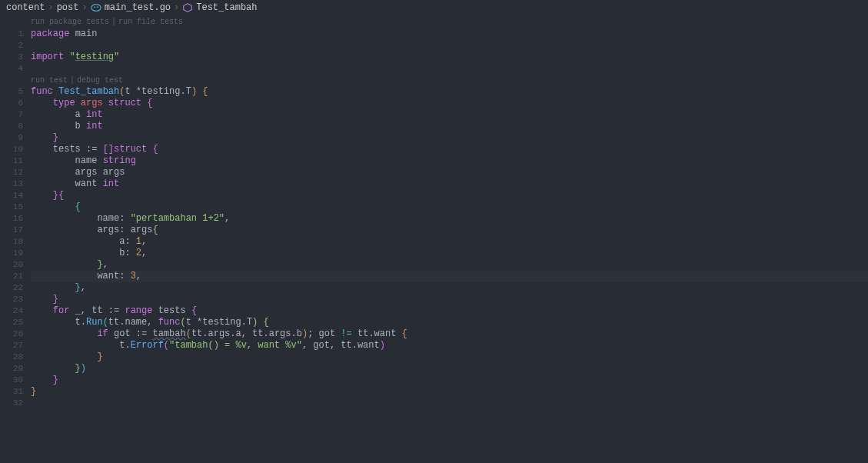 This screenshot has height=463, width=868. Describe the element at coordinates (12, 380) in the screenshot. I see `line-number: 30` at that location.